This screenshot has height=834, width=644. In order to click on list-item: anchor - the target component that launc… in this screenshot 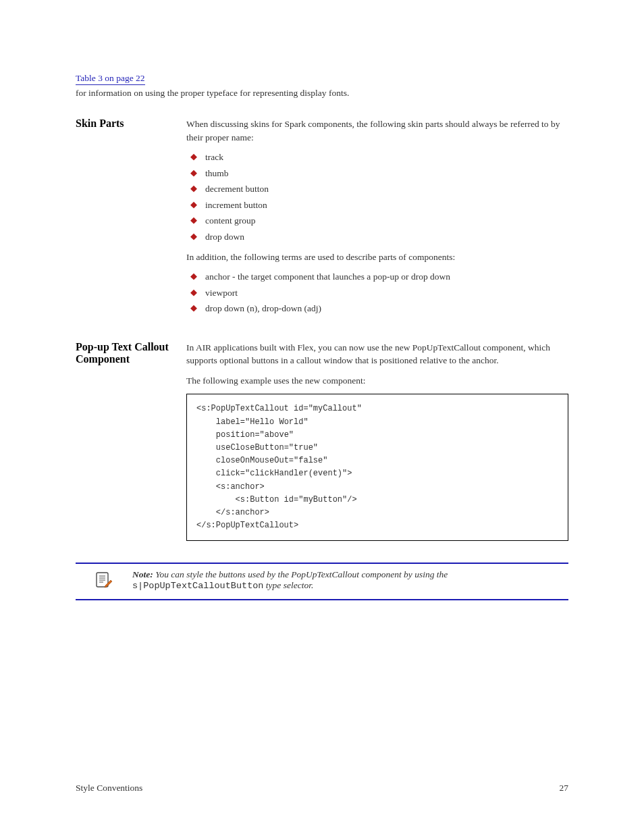, I will do `click(379, 277)`.